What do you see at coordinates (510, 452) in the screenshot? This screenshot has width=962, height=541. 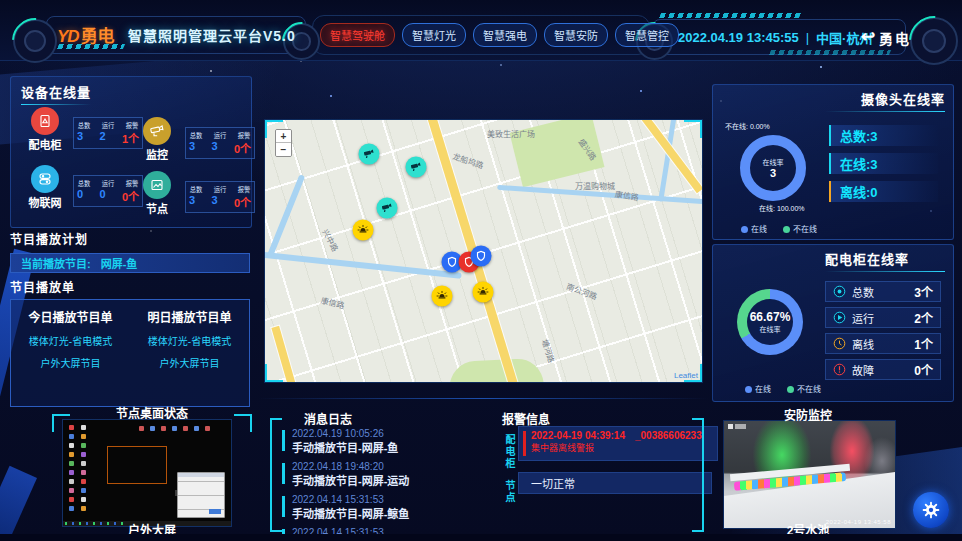 I see `alarm-group-label: 配电柜` at bounding box center [510, 452].